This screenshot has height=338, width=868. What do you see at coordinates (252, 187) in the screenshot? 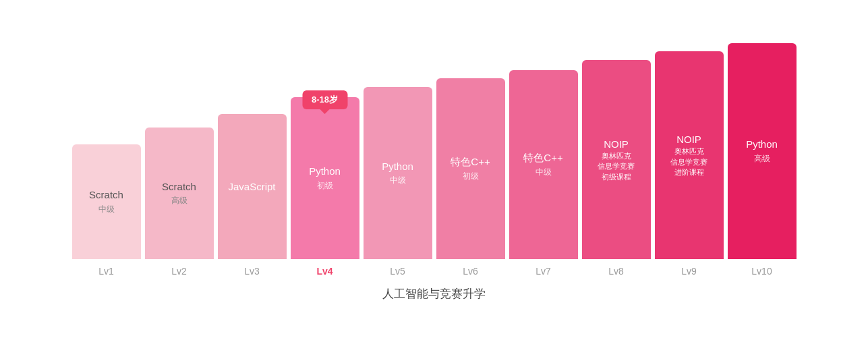
I see `bar-title: JavaScript` at bounding box center [252, 187].